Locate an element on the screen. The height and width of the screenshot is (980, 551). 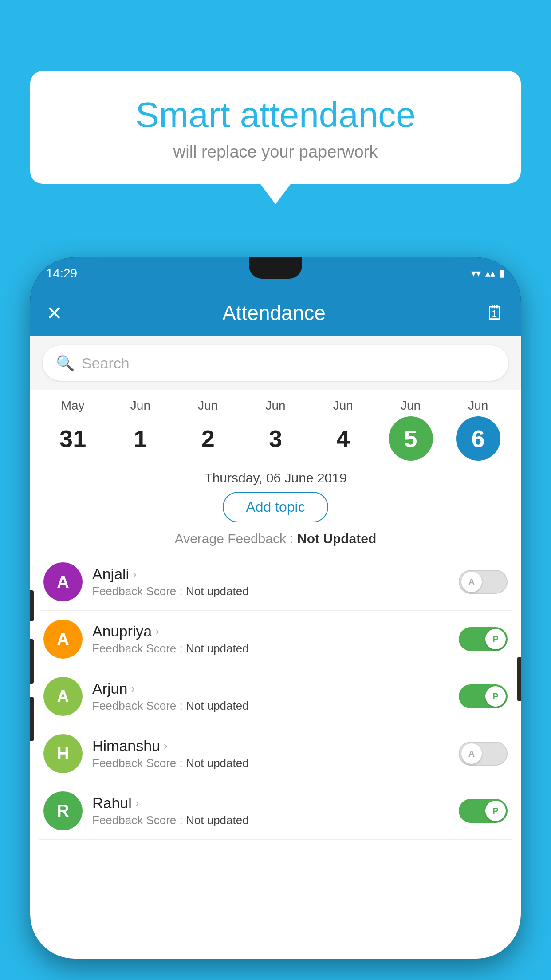
attendance-toggle-4: P is located at coordinates (483, 811).